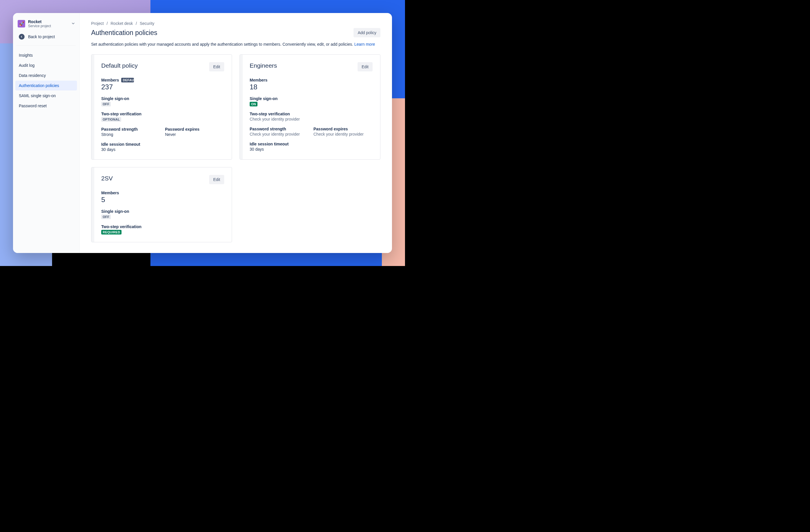  I want to click on pw-expires-value: Check your identity provider, so click(343, 134).